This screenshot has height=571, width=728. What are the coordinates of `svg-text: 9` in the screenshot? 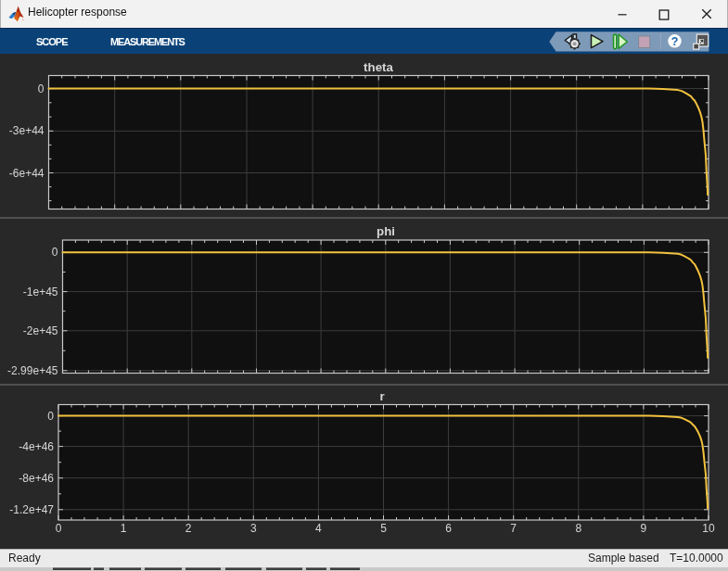 It's located at (644, 528).